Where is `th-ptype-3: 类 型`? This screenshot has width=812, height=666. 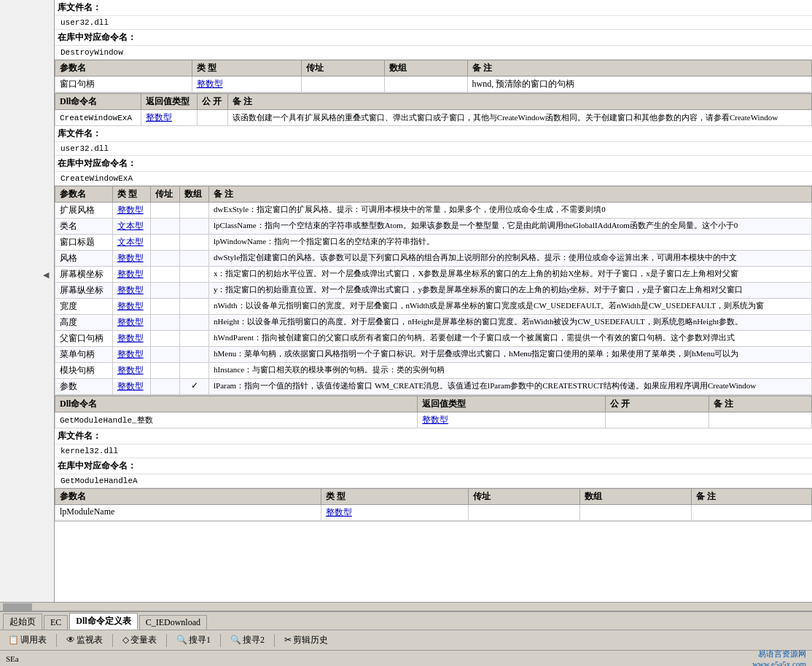 th-ptype-3: 类 型 is located at coordinates (394, 497).